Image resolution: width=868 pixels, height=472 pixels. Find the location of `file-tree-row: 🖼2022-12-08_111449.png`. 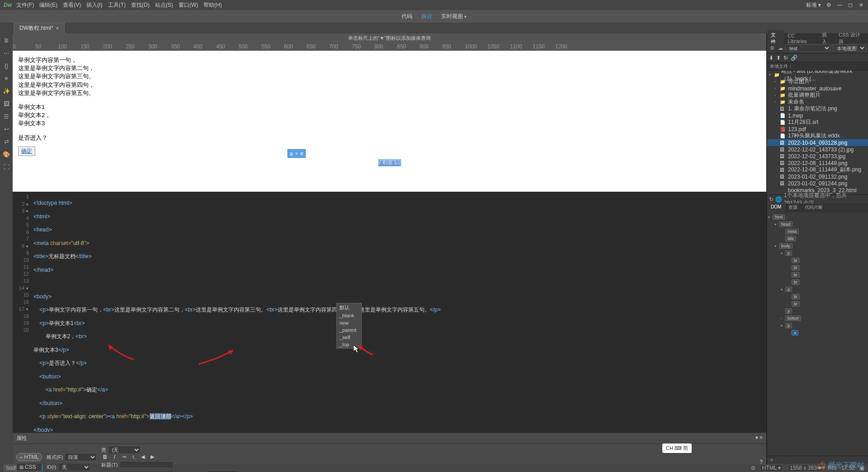

file-tree-row: 🖼2022-12-08_111449.png is located at coordinates (817, 163).